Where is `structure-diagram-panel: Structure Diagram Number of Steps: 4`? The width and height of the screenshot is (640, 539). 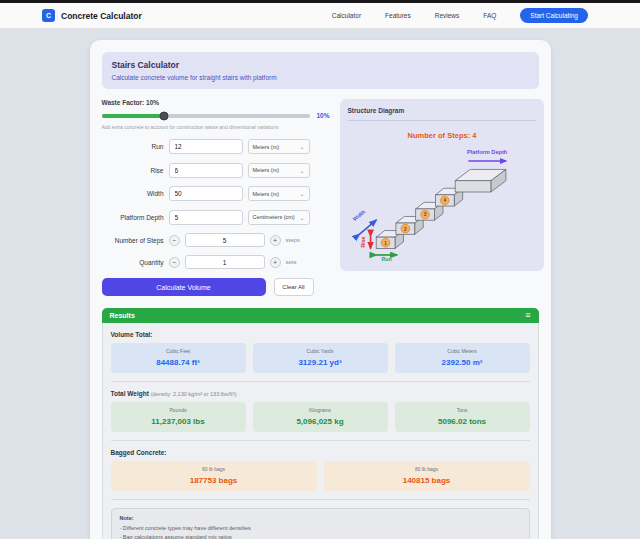 structure-diagram-panel: Structure Diagram Number of Steps: 4 is located at coordinates (442, 185).